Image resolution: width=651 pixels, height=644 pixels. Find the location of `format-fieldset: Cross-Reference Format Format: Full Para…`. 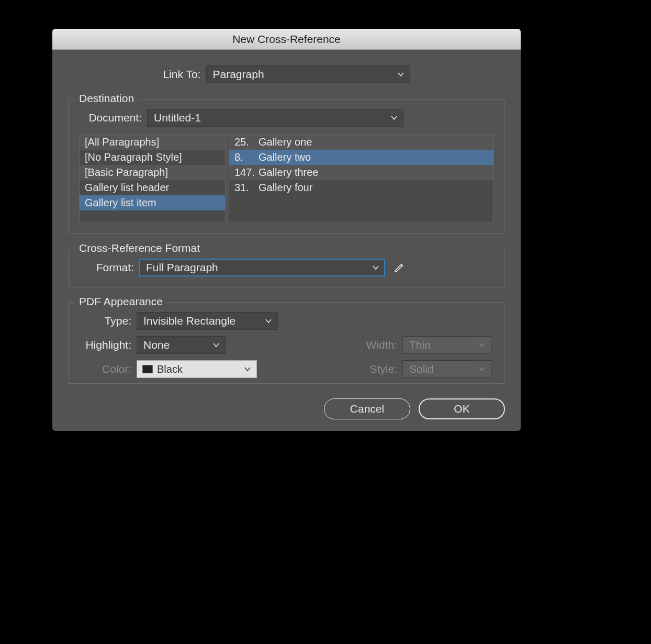

format-fieldset: Cross-Reference Format Format: Full Para… is located at coordinates (287, 268).